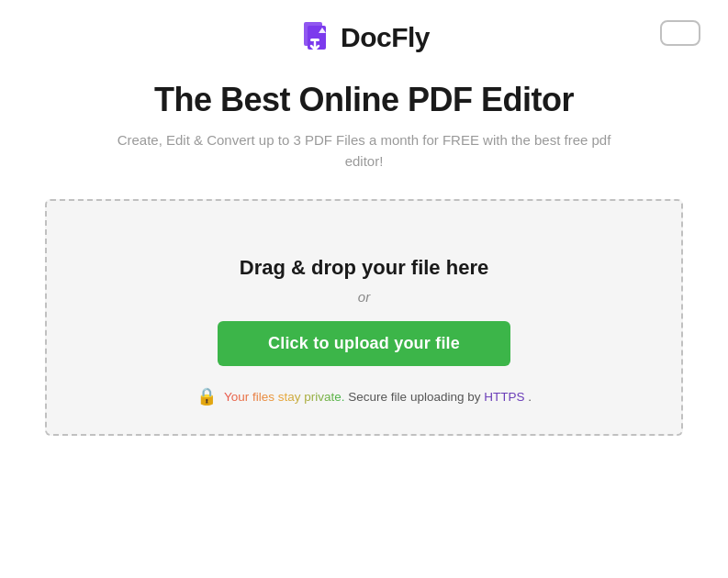  What do you see at coordinates (207, 396) in the screenshot?
I see `lock-icon: 🔒` at bounding box center [207, 396].